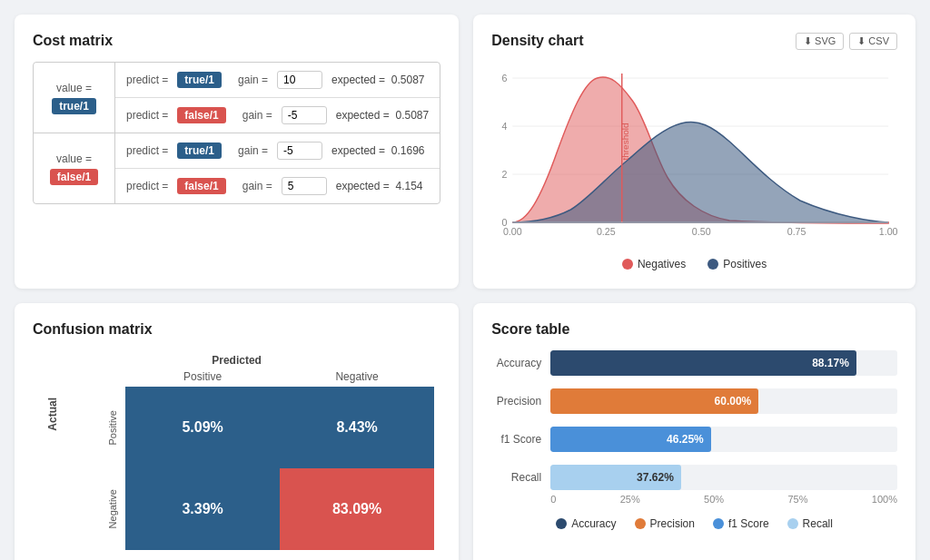 This screenshot has height=560, width=930. What do you see at coordinates (888, 231) in the screenshot?
I see `svg-text: 1.00` at bounding box center [888, 231].